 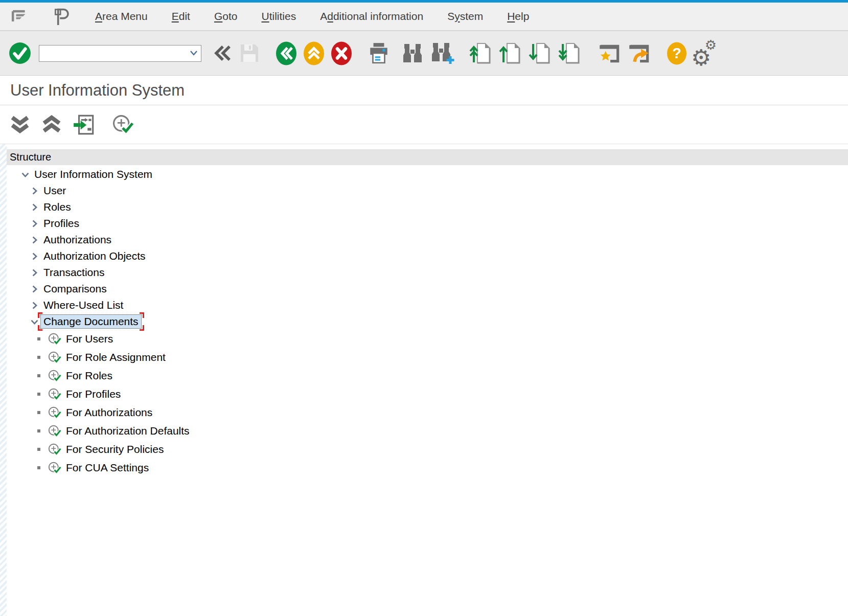 What do you see at coordinates (61, 16) in the screenshot?
I see `sap-logo-icon` at bounding box center [61, 16].